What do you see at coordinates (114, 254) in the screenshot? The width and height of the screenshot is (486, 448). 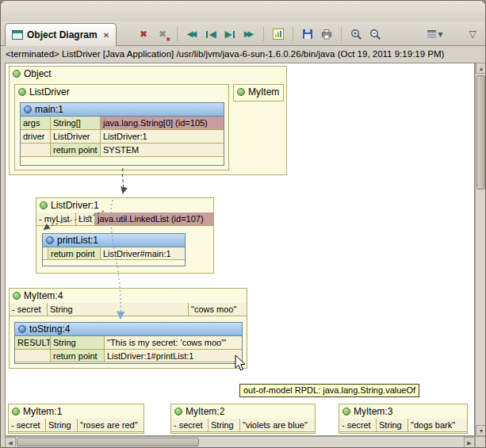 I see `table-row: return point ListDriver#main:1` at bounding box center [114, 254].